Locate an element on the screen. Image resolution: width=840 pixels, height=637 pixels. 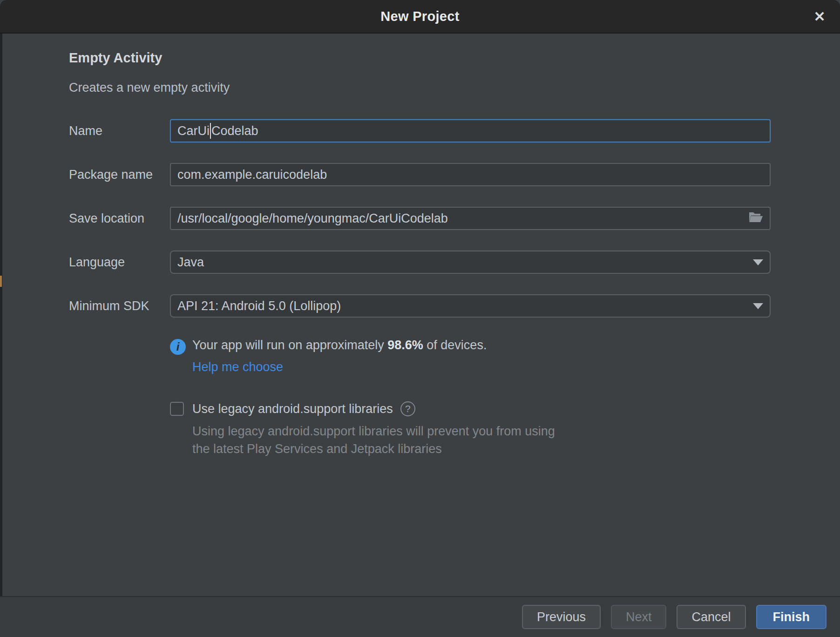
name-label: Name is located at coordinates (119, 131).